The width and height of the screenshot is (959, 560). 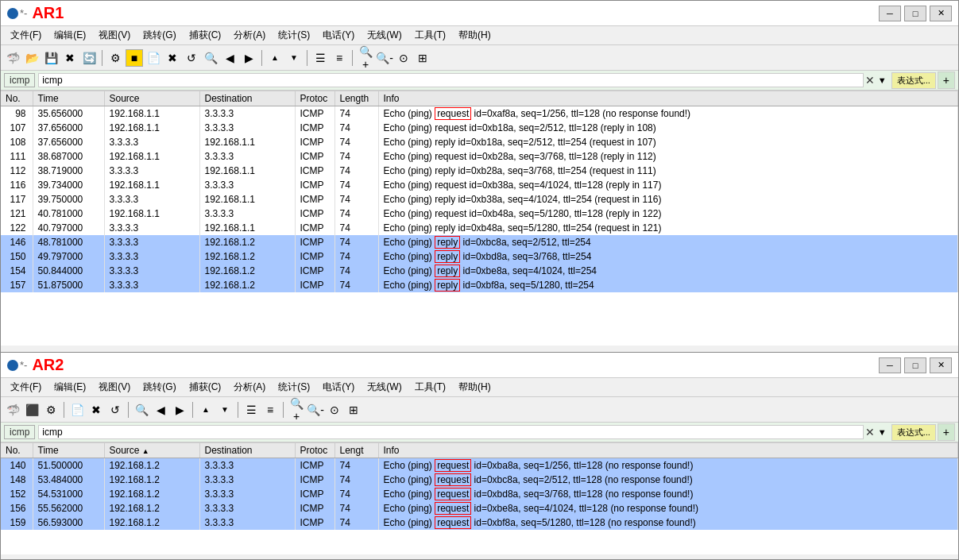 I want to click on ar1-menu-capture: 捕获(C), so click(x=205, y=35).